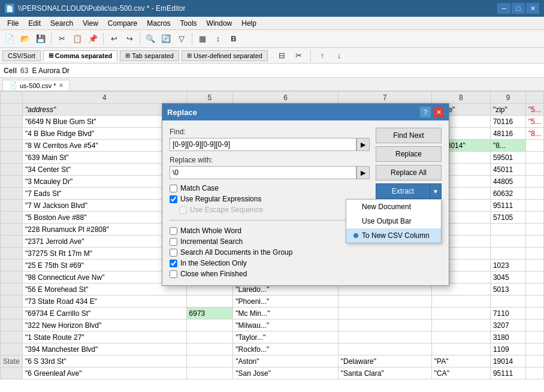 Image resolution: width=544 pixels, height=392 pixels. What do you see at coordinates (533, 8) in the screenshot?
I see `close-button: ✕` at bounding box center [533, 8].